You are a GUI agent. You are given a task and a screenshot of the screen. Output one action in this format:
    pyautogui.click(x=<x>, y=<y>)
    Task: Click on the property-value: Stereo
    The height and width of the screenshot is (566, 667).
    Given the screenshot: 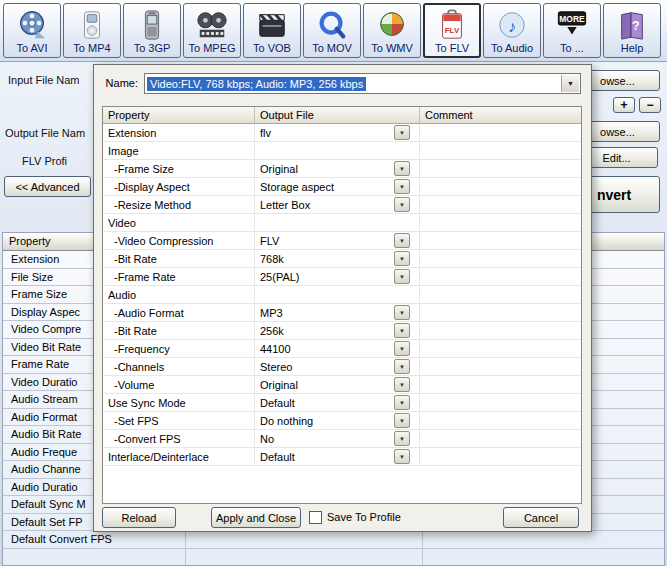 What is the action you would take?
    pyautogui.click(x=276, y=367)
    